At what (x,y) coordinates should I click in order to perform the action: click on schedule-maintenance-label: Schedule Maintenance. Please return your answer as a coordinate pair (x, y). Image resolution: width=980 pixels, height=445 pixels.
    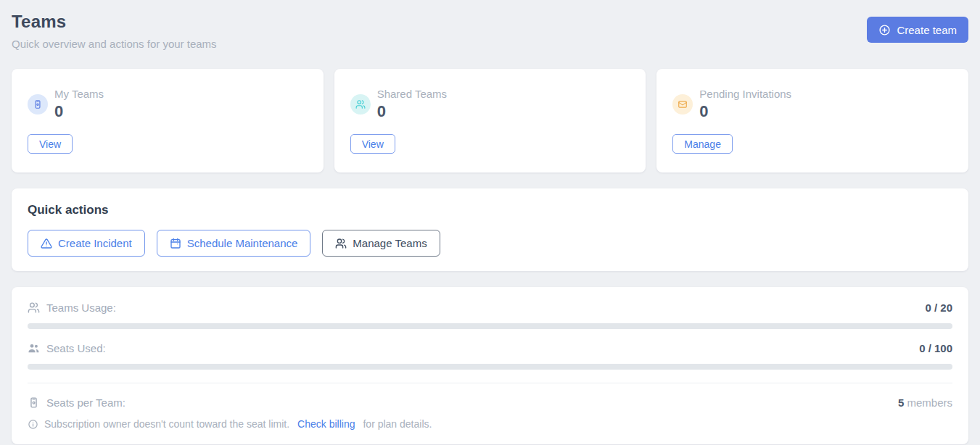
    Looking at the image, I should click on (242, 244).